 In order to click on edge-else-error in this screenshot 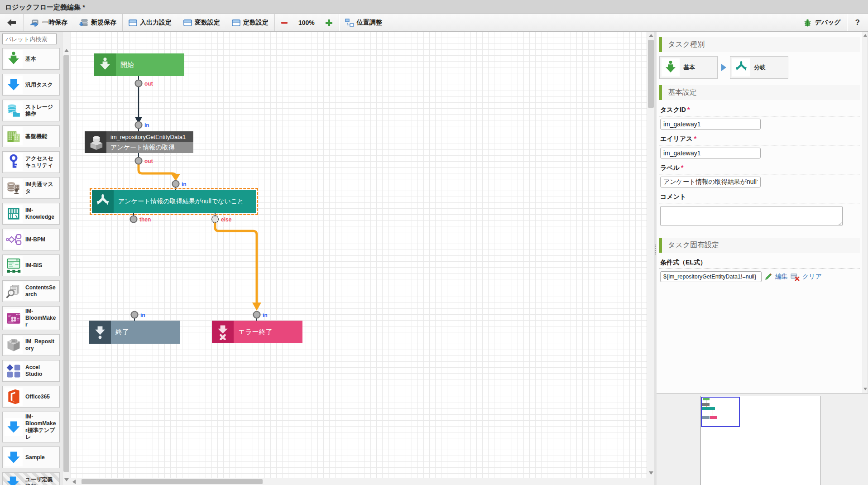, I will do `click(236, 263)`.